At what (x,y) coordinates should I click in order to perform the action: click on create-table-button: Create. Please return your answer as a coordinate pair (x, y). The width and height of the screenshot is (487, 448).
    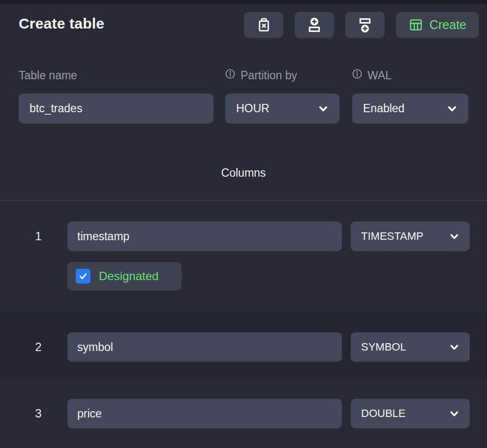
    Looking at the image, I should click on (437, 25).